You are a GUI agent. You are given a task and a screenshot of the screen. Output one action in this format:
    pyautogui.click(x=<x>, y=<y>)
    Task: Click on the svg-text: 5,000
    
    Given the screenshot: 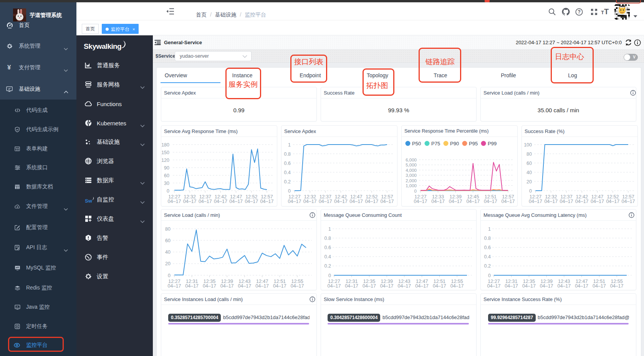 What is the action you would take?
    pyautogui.click(x=411, y=165)
    